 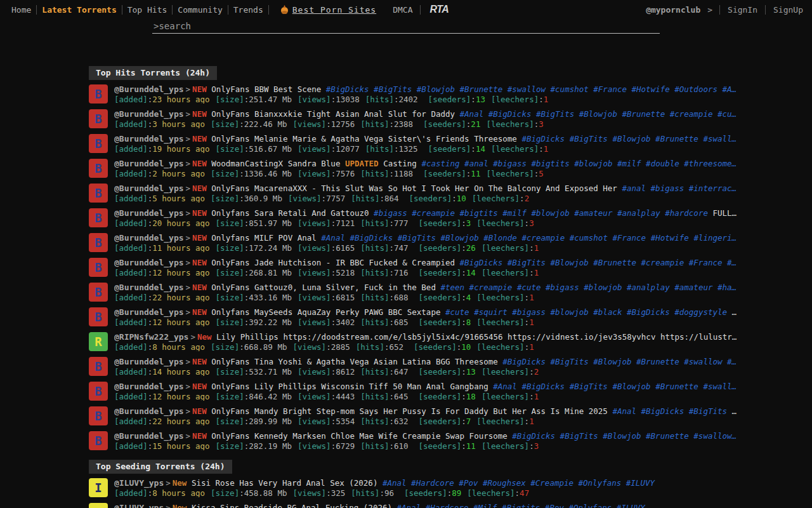 I want to click on hashtag-link: #bigtits, so click(x=548, y=164).